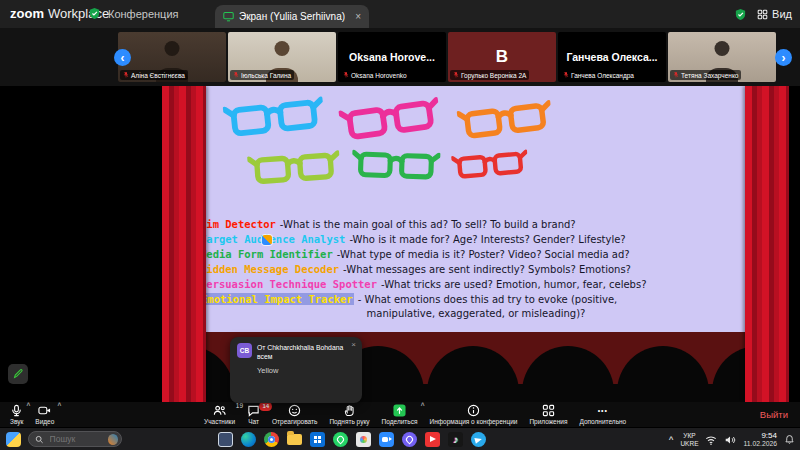 The height and width of the screenshot is (450, 800). I want to click on participant-name-badge: Іюльська Галина, so click(262, 75).